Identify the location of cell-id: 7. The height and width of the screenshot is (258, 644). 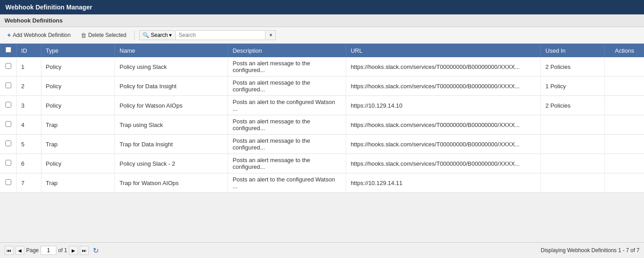
(29, 183).